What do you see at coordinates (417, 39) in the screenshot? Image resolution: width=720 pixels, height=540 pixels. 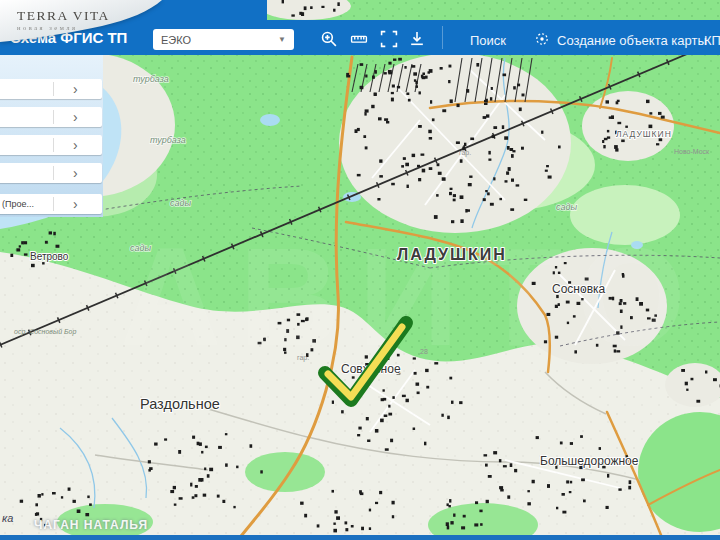 I see `download-icon` at bounding box center [417, 39].